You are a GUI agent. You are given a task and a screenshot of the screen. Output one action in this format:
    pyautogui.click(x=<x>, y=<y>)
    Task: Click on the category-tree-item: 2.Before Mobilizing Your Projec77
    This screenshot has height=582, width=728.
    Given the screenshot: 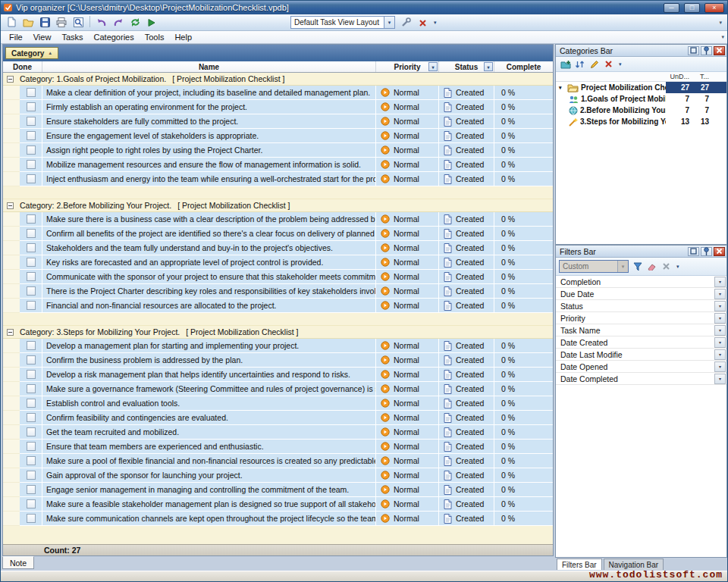 What is the action you would take?
    pyautogui.click(x=642, y=111)
    